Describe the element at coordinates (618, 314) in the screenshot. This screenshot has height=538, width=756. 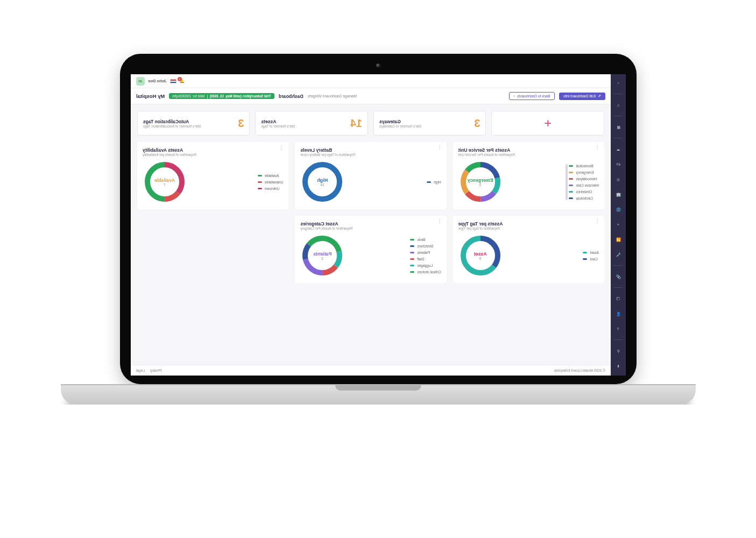
I see `user-icon: 👤` at that location.